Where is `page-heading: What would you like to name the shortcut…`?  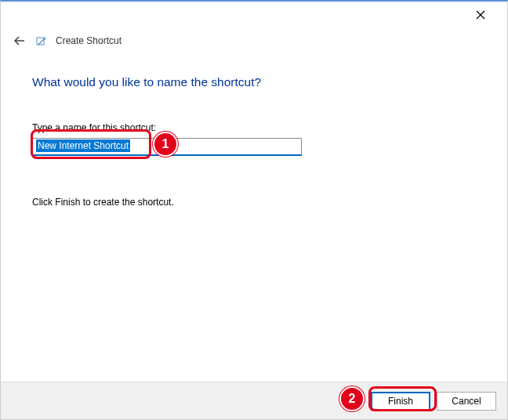
page-heading: What would you like to name the shortcut… is located at coordinates (254, 82).